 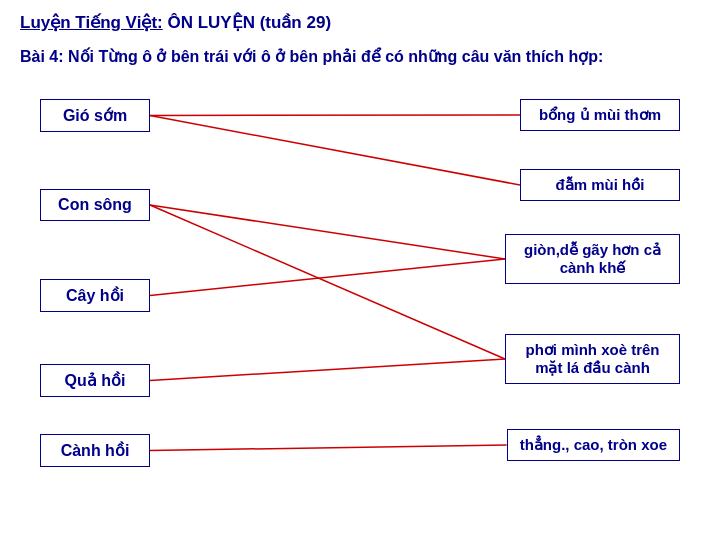 I want to click on left-item-cay-hoi: Cây hồi, so click(x=95, y=296).